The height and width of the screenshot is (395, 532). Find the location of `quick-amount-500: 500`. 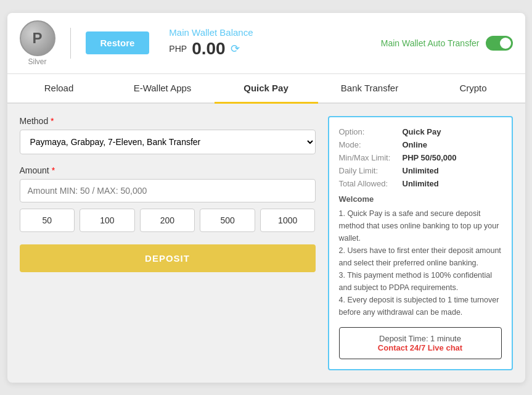

quick-amount-500: 500 is located at coordinates (227, 220).